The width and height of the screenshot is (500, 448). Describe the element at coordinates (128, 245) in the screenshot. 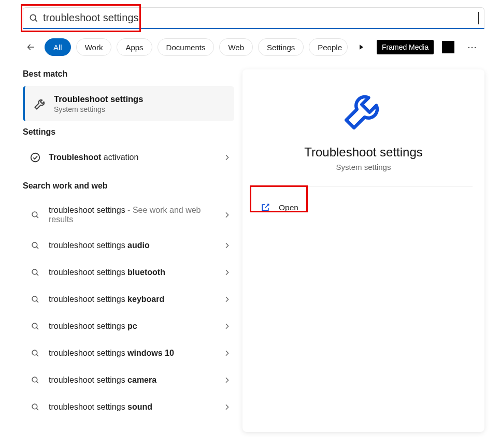

I see `web-result-1: troubleshoot settings audio` at that location.